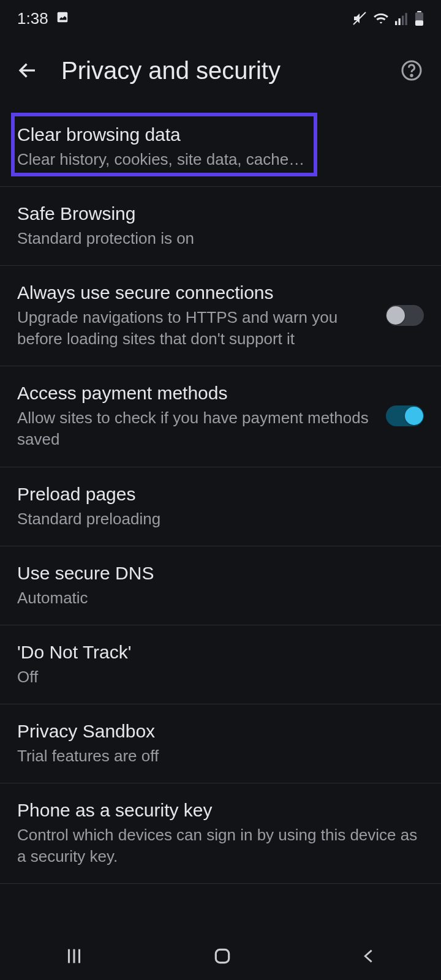  What do you see at coordinates (221, 213) in the screenshot?
I see `setting-title: Safe Browsing` at bounding box center [221, 213].